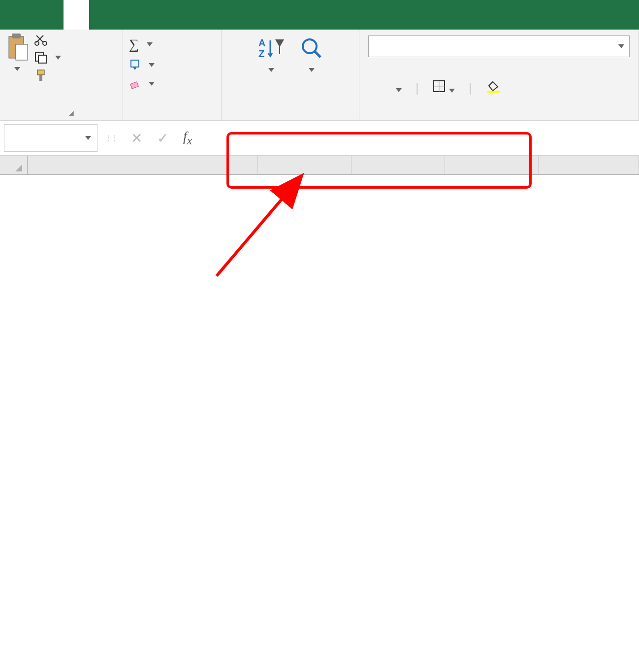 This screenshot has width=639, height=672. I want to click on fill-button, so click(172, 65).